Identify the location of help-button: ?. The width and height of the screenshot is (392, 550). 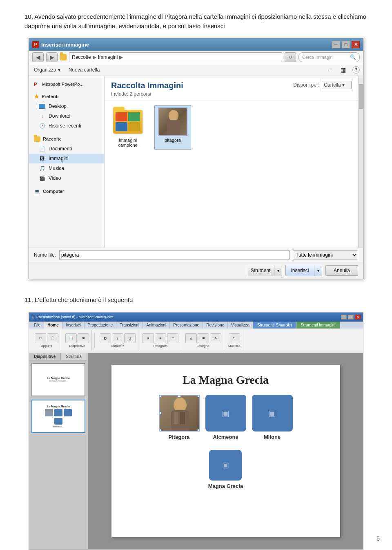
(356, 70).